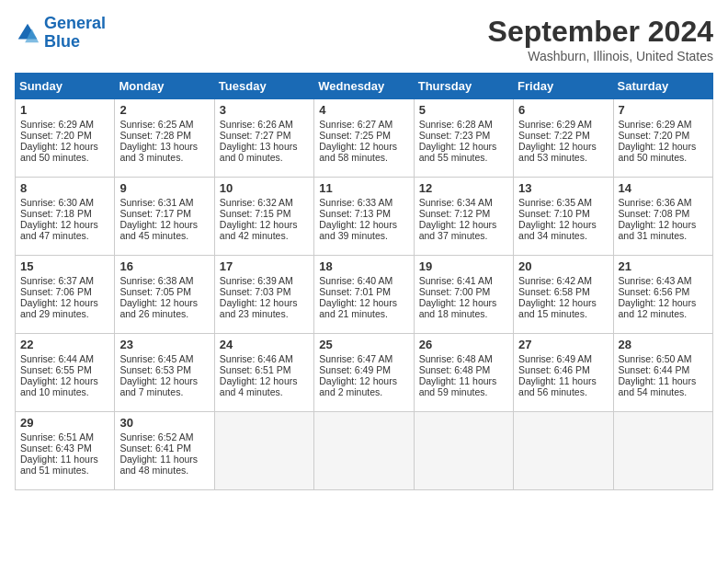 The width and height of the screenshot is (728, 563). Describe the element at coordinates (458, 152) in the screenshot. I see `daylight: Daylight: 12 hours and 55 minutes.` at that location.